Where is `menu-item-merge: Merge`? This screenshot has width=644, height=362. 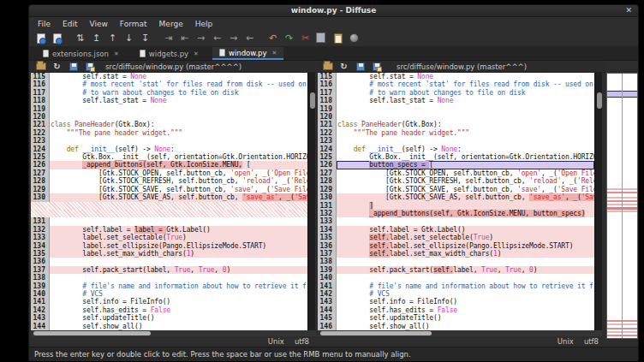
menu-item-merge: Merge is located at coordinates (171, 24).